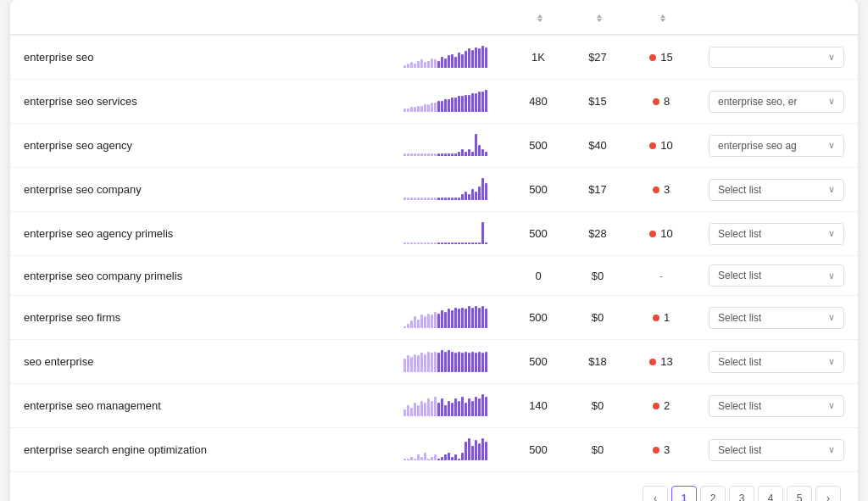 This screenshot has height=501, width=868. I want to click on col-ppcd, so click(661, 17).